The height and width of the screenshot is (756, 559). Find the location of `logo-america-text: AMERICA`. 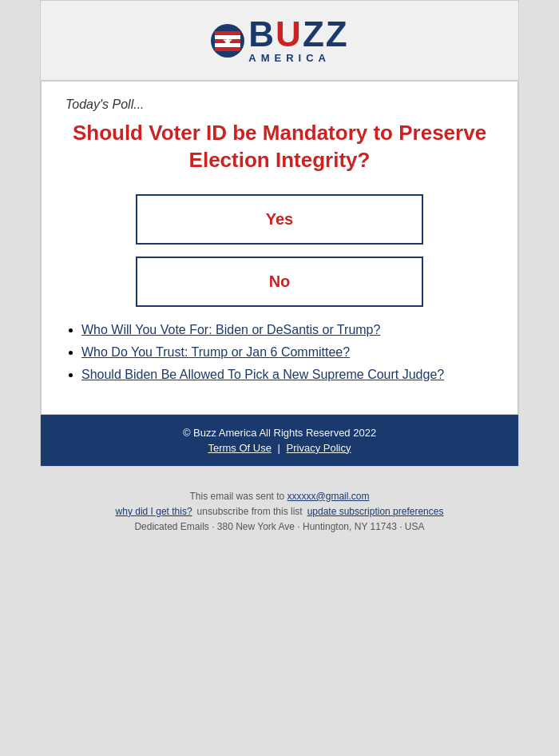

logo-america-text: AMERICA is located at coordinates (289, 58).